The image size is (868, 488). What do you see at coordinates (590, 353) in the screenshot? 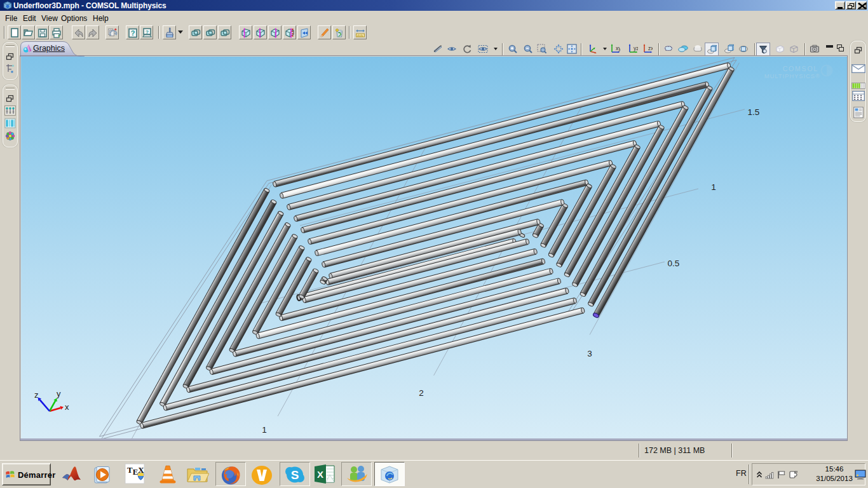
I see `svg-text: 3` at bounding box center [590, 353].